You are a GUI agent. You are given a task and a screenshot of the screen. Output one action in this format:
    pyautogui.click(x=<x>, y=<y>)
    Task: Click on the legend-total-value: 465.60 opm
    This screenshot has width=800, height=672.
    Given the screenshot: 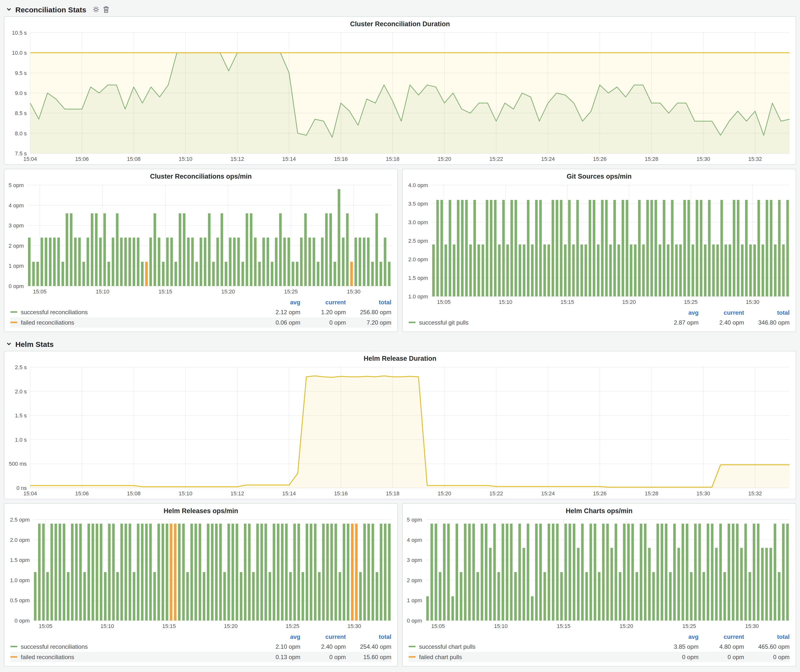 What is the action you would take?
    pyautogui.click(x=767, y=646)
    